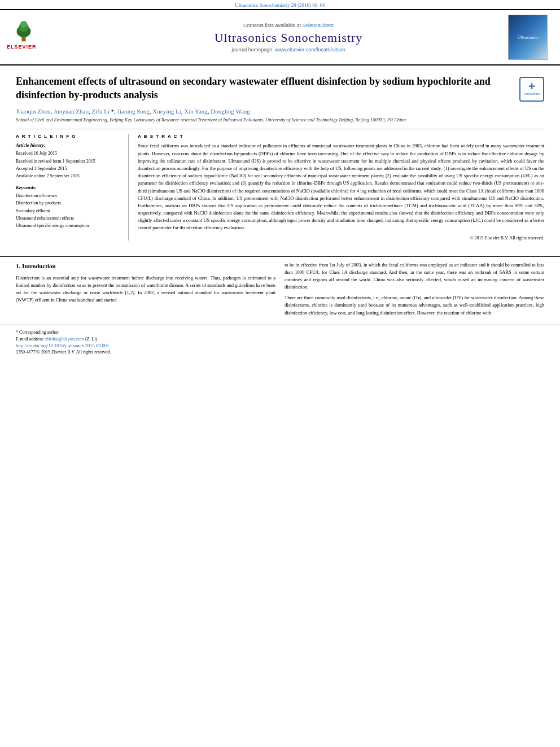 The height and width of the screenshot is (747, 560). I want to click on journal-title: Ultrasonics Sonochemistry, so click(288, 38).